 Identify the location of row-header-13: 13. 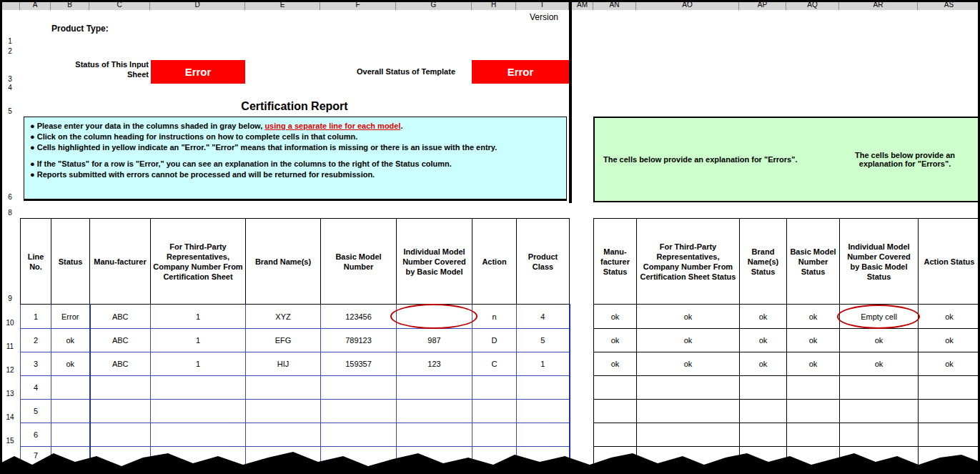
(10, 395).